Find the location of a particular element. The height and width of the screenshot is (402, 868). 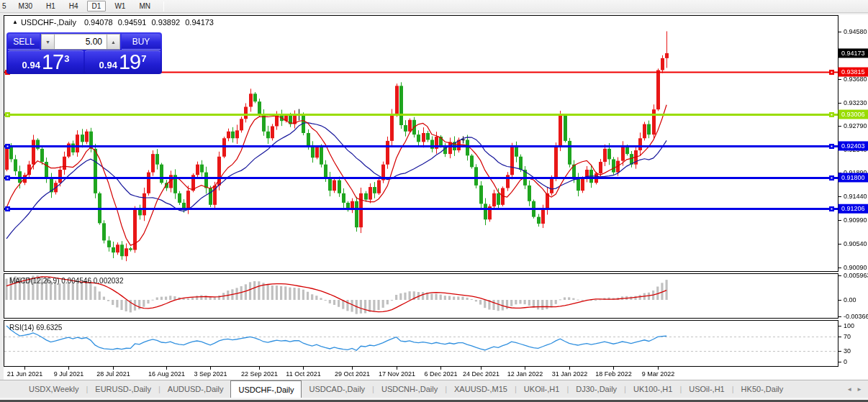

timeframe-mn-button: MN is located at coordinates (145, 6).